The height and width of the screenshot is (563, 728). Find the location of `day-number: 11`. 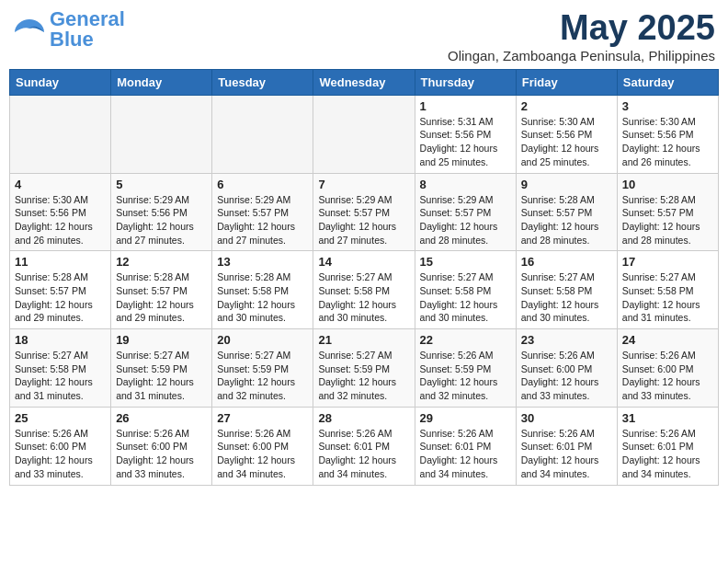

day-number: 11 is located at coordinates (61, 261).